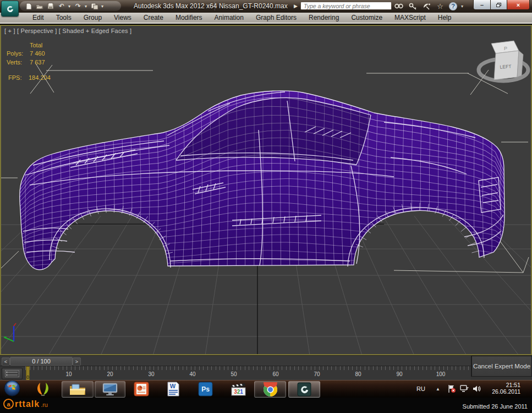 This screenshot has height=413, width=532. I want to click on word-icon: W, so click(173, 389).